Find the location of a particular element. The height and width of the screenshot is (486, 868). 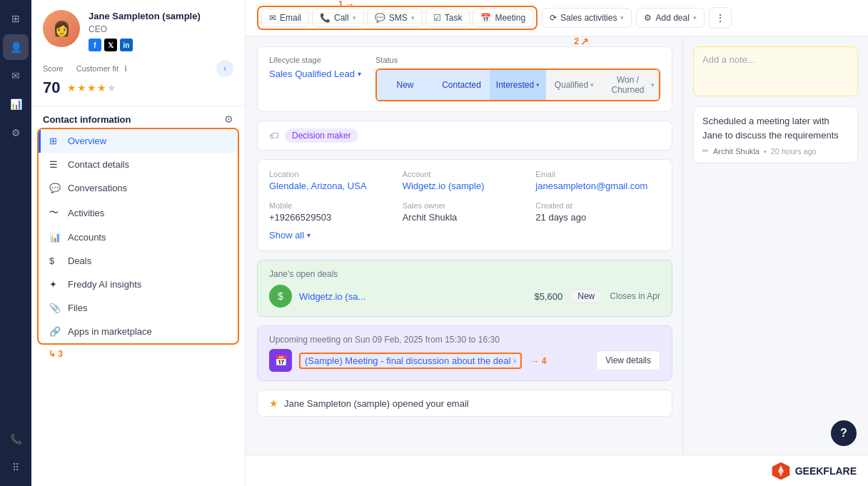

gear-button: ⚙ is located at coordinates (228, 119).